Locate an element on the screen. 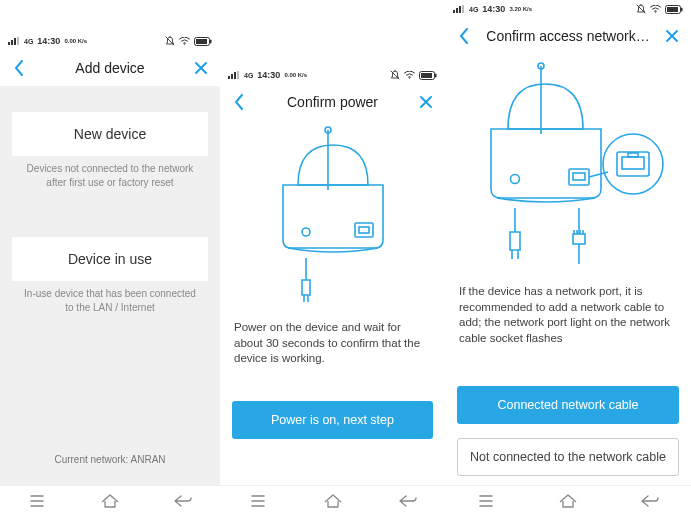 This screenshot has height=515, width=691. description-text: If the device has a network port, it is … is located at coordinates (568, 310).